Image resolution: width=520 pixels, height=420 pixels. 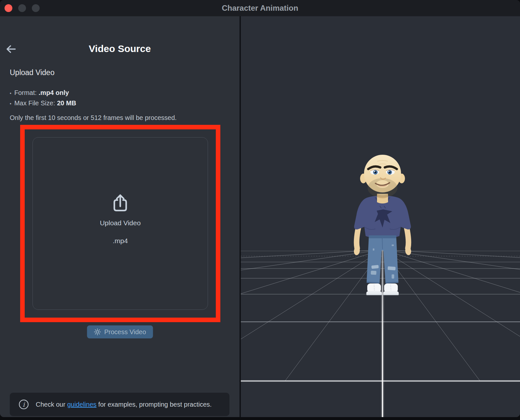 I want to click on page-title: Video Source, so click(x=120, y=49).